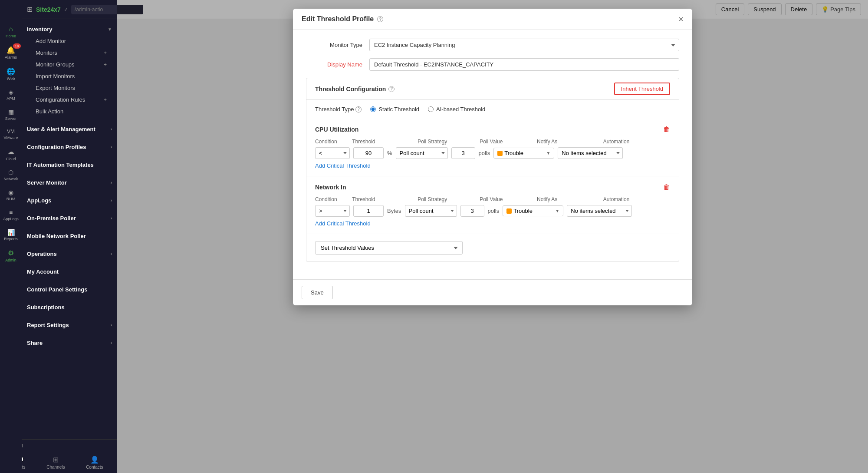 This screenshot has height=473, width=868. What do you see at coordinates (332, 211) in the screenshot?
I see `network-in-condition-select: > <` at bounding box center [332, 211].